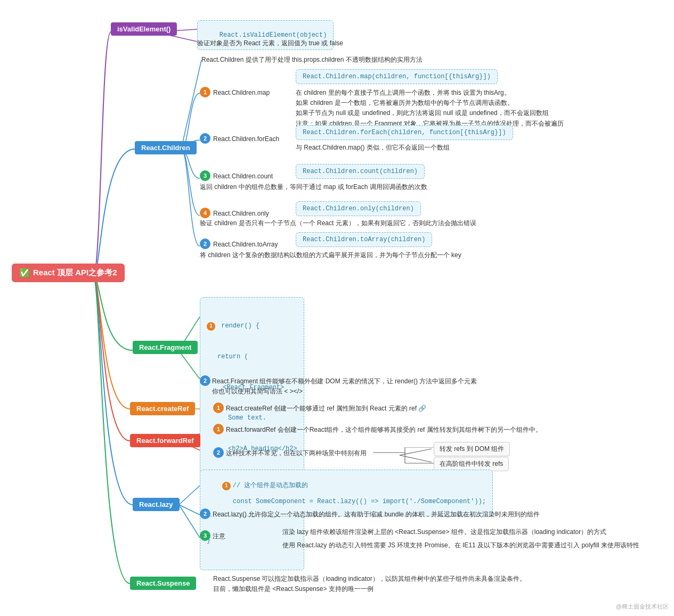 This screenshot has width=674, height=616. What do you see at coordinates (373, 148) in the screenshot?
I see `children-foreach-desc: 与 React.Children.map() 类似，但它不会返回一个数组` at bounding box center [373, 148].